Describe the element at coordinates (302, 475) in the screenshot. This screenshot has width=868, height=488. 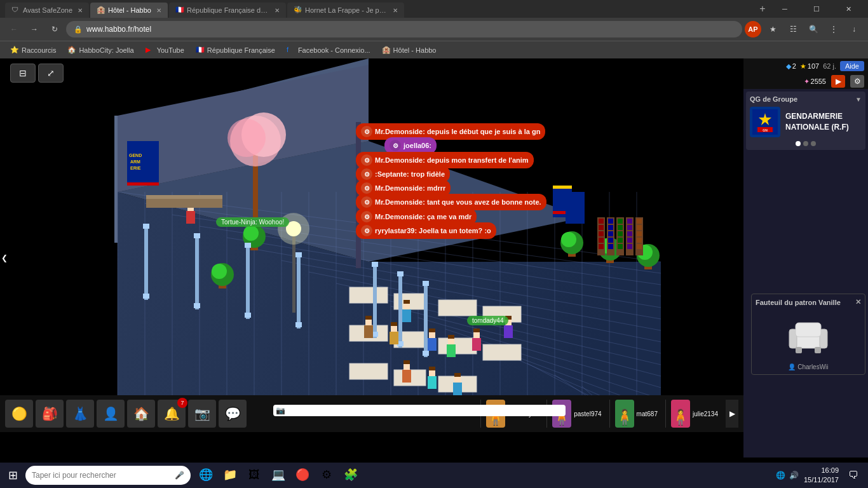
I see `taskbar-app-wa5: 🔴` at that location.